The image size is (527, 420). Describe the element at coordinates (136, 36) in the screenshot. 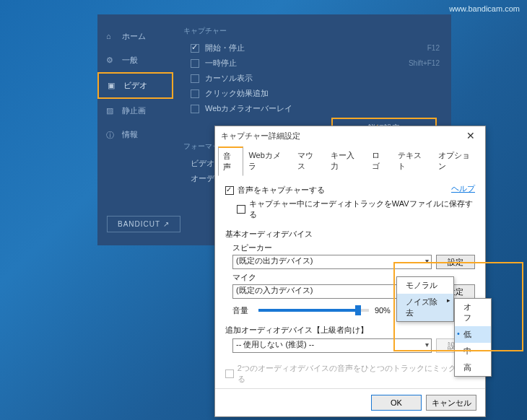

I see `sidebar-item-home: ⌂ ホーム` at that location.